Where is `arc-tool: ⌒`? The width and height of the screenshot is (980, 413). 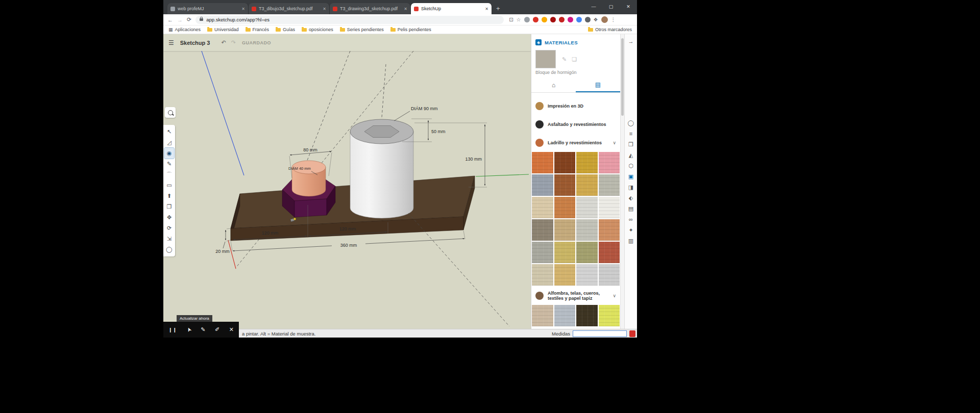
arc-tool: ⌒ is located at coordinates (169, 174).